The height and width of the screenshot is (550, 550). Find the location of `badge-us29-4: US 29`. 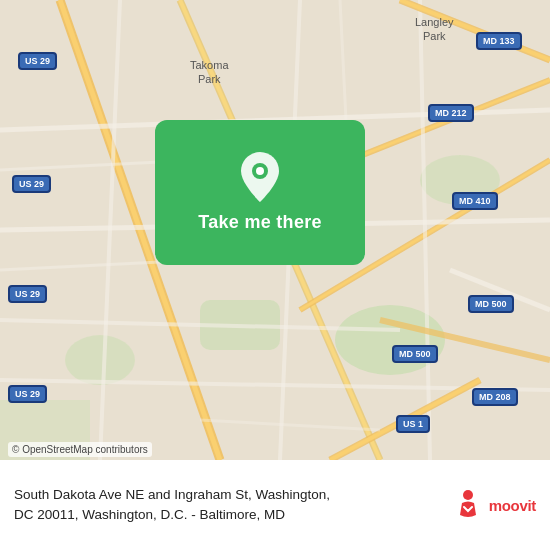

badge-us29-4: US 29 is located at coordinates (28, 394).